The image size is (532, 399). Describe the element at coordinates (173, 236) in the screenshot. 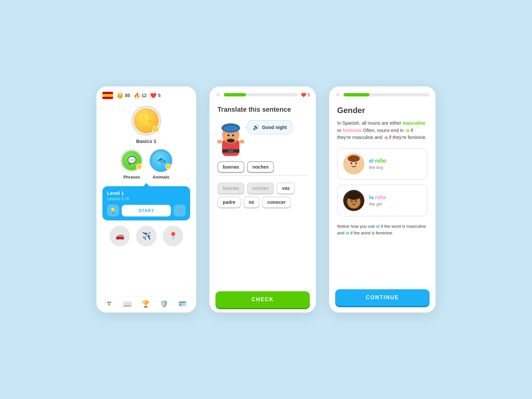

I see `locked-3: 📍` at that location.